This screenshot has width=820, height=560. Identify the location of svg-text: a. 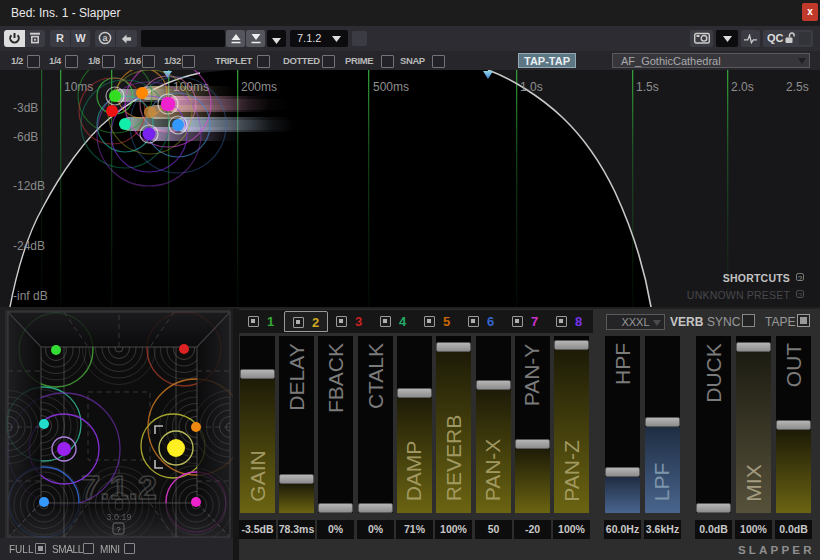
(105, 38).